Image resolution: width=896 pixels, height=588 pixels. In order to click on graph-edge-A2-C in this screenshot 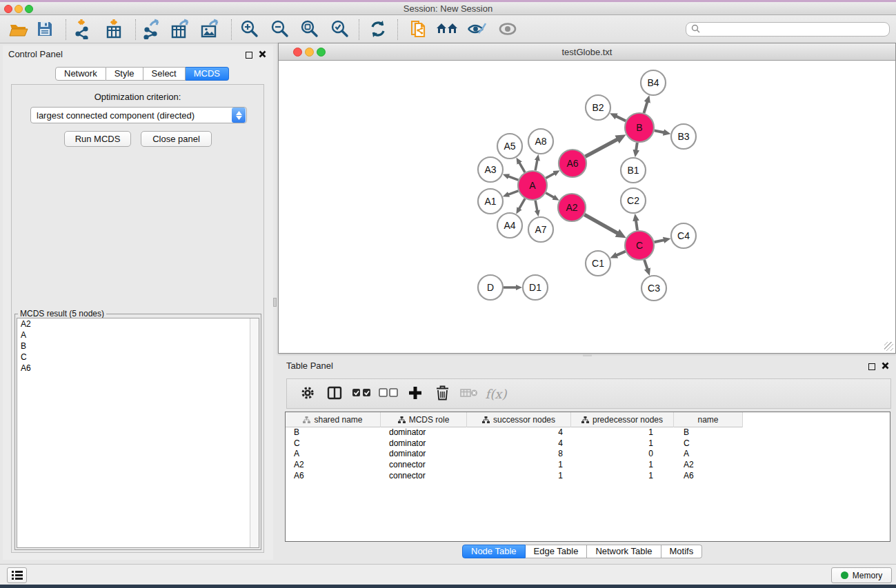, I will do `click(601, 224)`.